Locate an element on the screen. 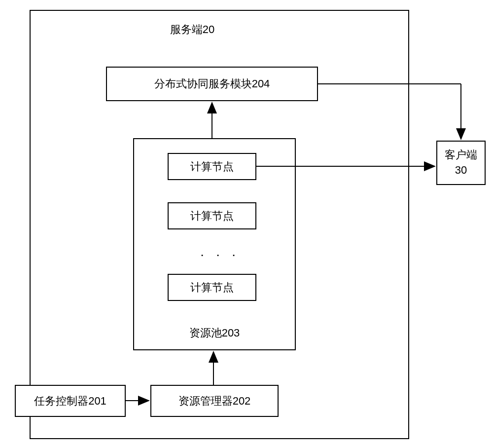 The height and width of the screenshot is (448, 493). client-number: 30 is located at coordinates (461, 171).